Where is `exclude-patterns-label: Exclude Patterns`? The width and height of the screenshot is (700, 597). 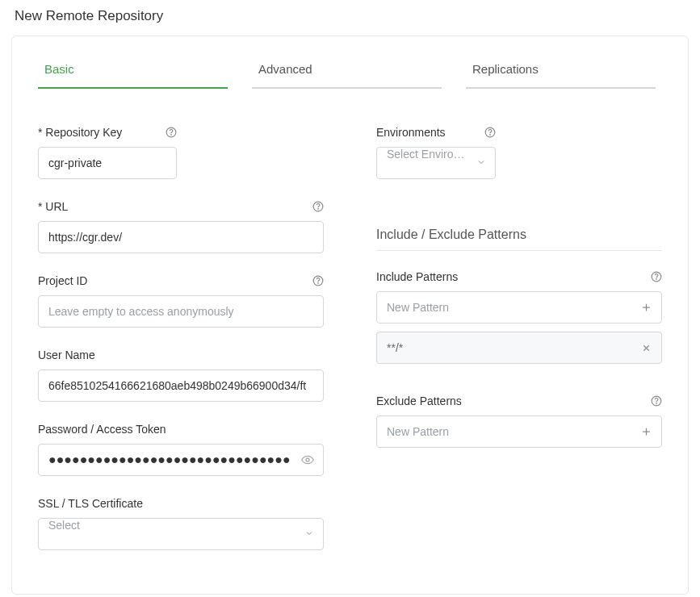
exclude-patterns-label: Exclude Patterns is located at coordinates (419, 401).